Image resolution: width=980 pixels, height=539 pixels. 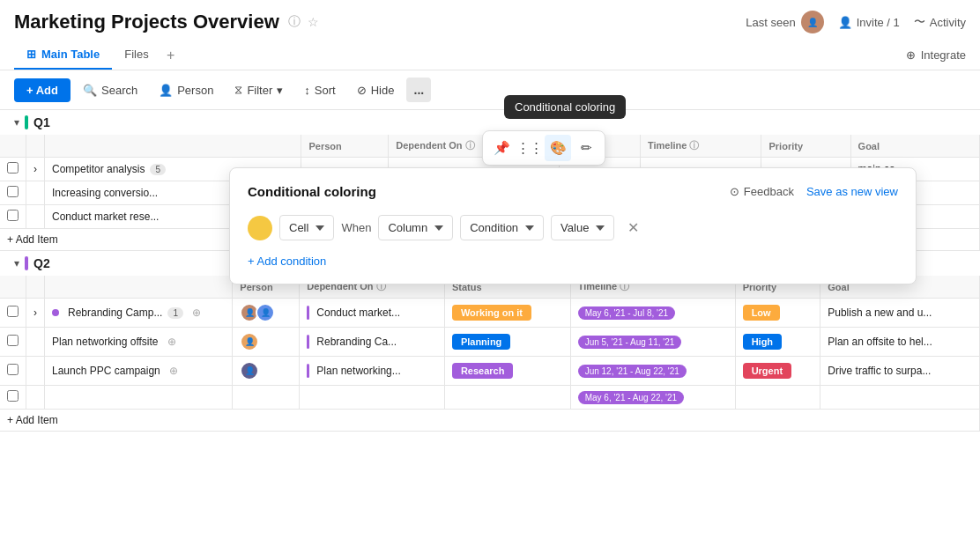 I want to click on filter-icon: ⧖, so click(x=238, y=90).